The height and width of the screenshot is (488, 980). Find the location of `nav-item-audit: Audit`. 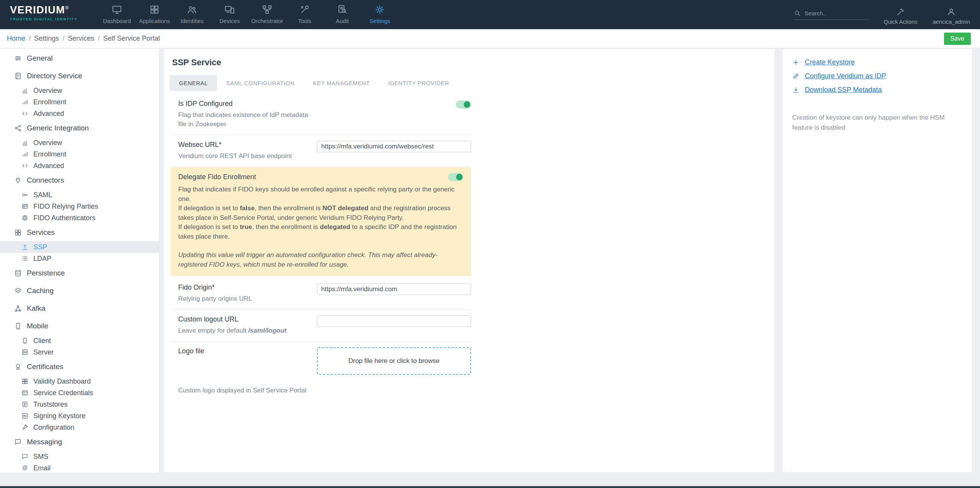

nav-item-audit: Audit is located at coordinates (342, 15).